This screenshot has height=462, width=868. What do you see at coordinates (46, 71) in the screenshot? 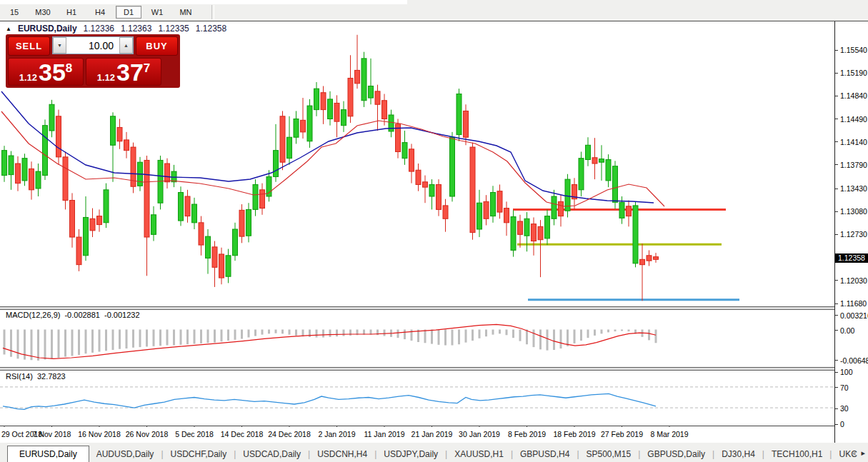
I see `sell-price-tile: 1.12 35 8` at bounding box center [46, 71].